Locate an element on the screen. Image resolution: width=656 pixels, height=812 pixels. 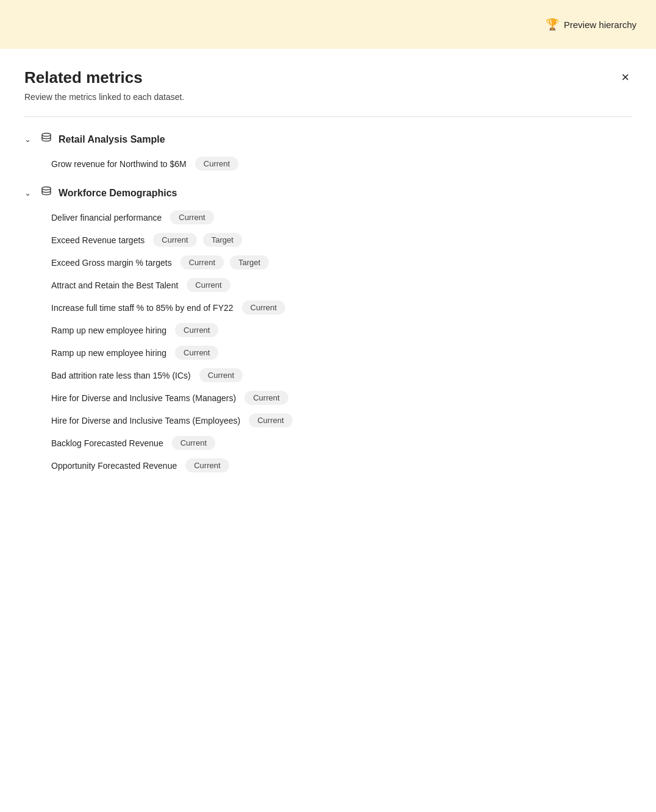
top-bar: 🏆 Preview hierarchy is located at coordinates (328, 24).